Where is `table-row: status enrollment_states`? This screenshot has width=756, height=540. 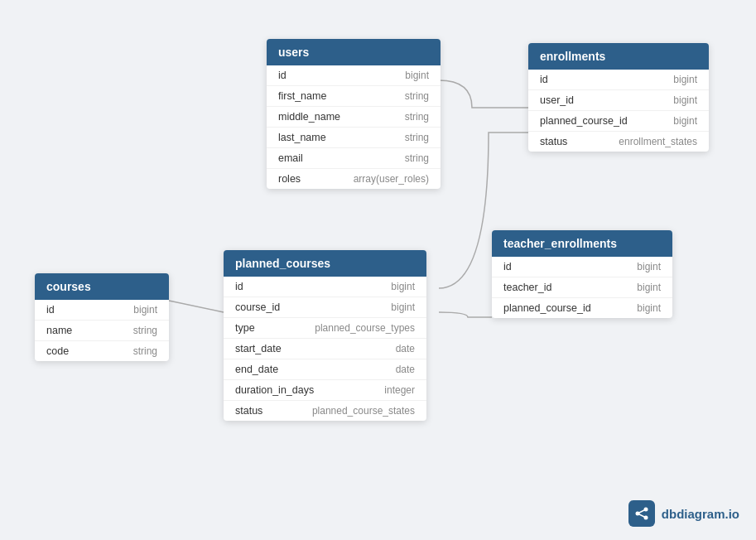
table-row: status enrollment_states is located at coordinates (619, 142).